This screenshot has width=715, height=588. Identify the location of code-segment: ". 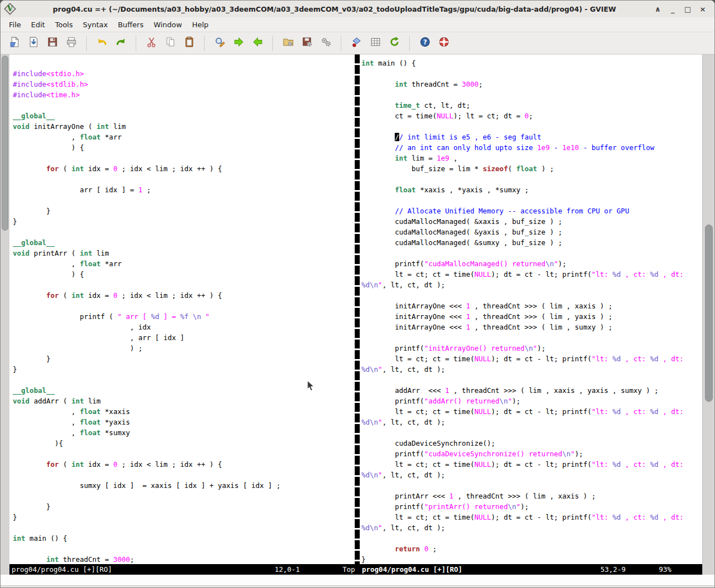
(556, 263).